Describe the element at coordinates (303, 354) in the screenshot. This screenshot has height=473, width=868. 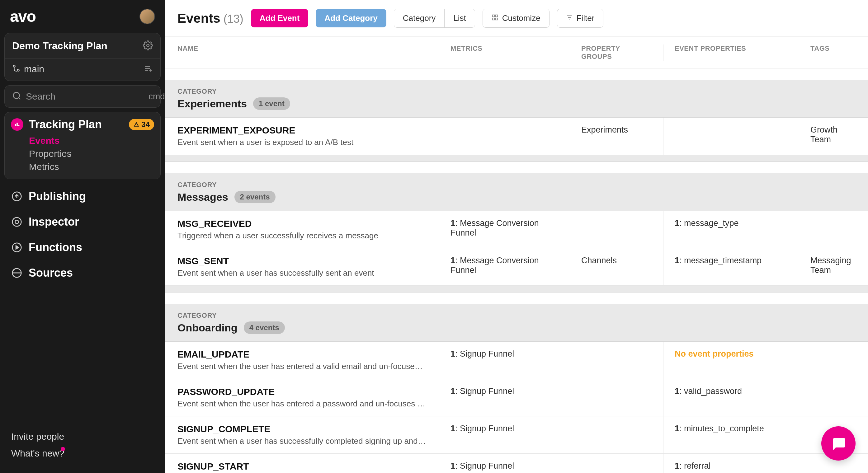
I see `event-name: EMAIL_UPDATE` at that location.